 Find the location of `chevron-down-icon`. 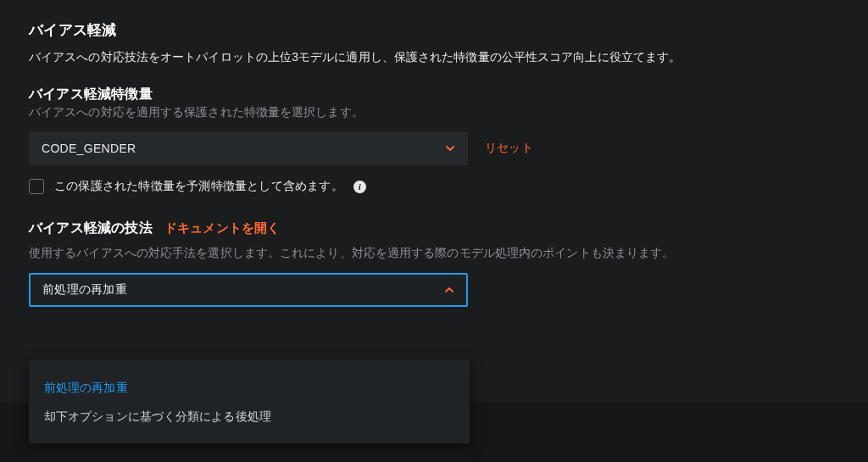

chevron-down-icon is located at coordinates (450, 148).